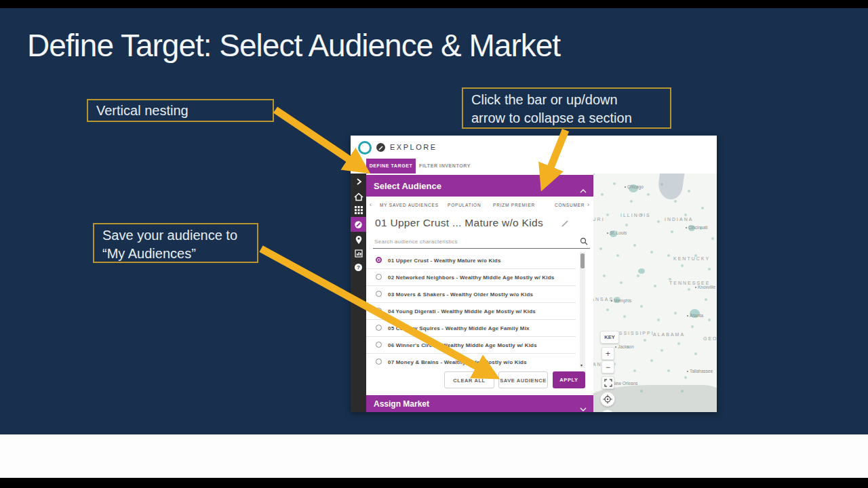  What do you see at coordinates (705, 287) in the screenshot?
I see `city-label: Knoxville` at bounding box center [705, 287].